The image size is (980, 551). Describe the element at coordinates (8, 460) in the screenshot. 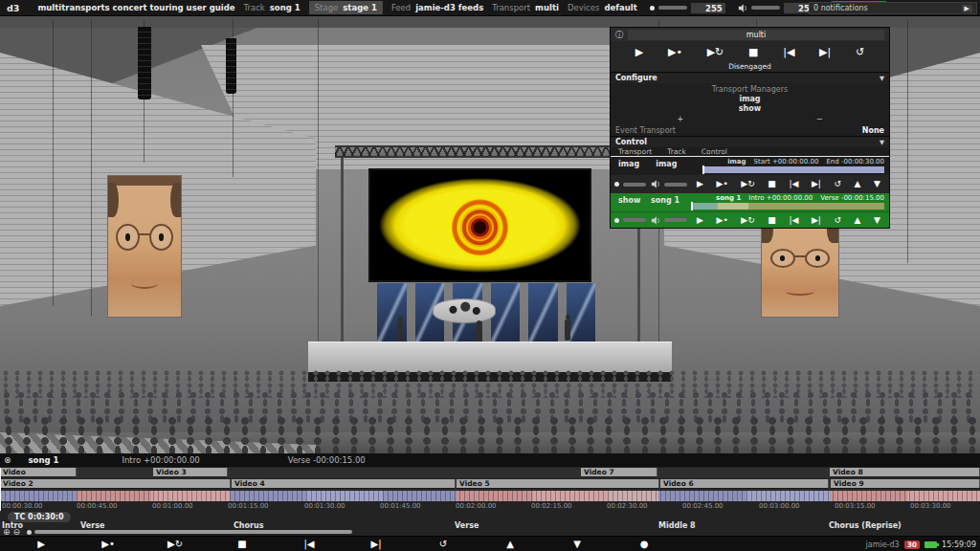

I see `close-icon: ⊗` at that location.